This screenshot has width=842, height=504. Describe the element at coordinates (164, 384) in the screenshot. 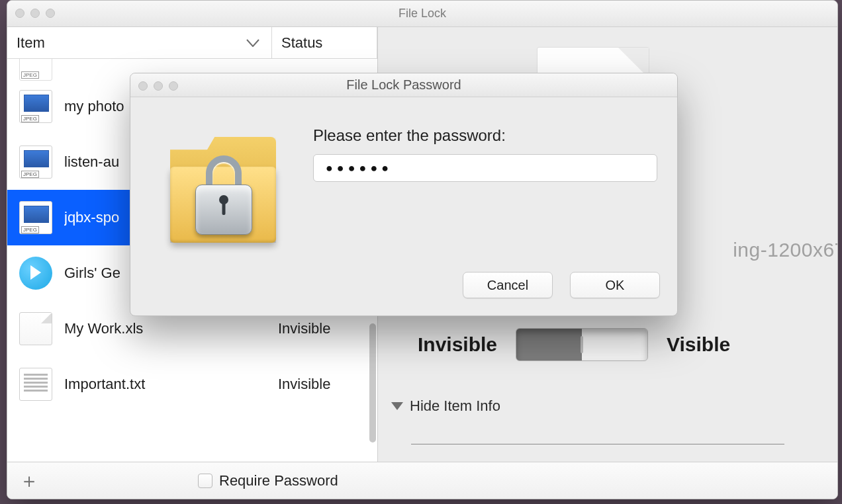

I see `list-item-name: Important.txt` at that location.